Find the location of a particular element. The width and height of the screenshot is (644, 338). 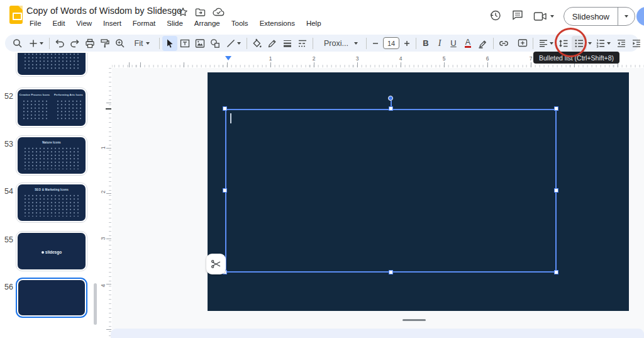

zoom-button is located at coordinates (120, 43).